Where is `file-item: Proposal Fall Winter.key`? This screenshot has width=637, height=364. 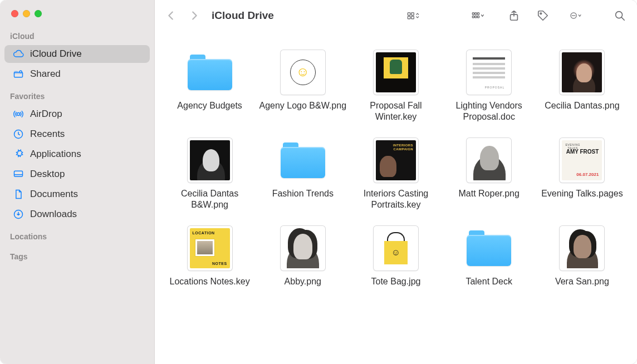 file-item: Proposal Fall Winter.key is located at coordinates (395, 86).